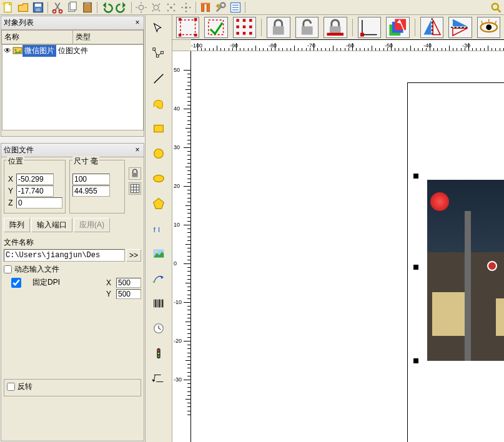  Describe the element at coordinates (129, 283) in the screenshot. I see `dpi-x-field` at that location.